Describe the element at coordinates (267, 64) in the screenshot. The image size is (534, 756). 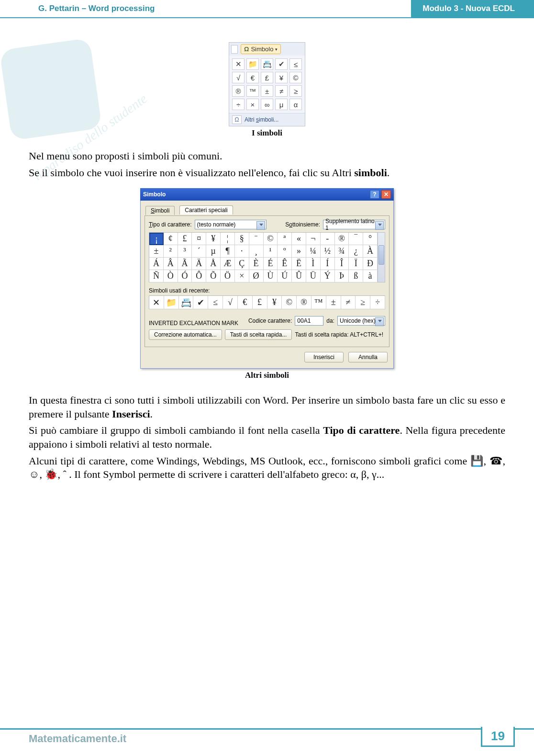
I see `symbol-cell: 📇` at that location.